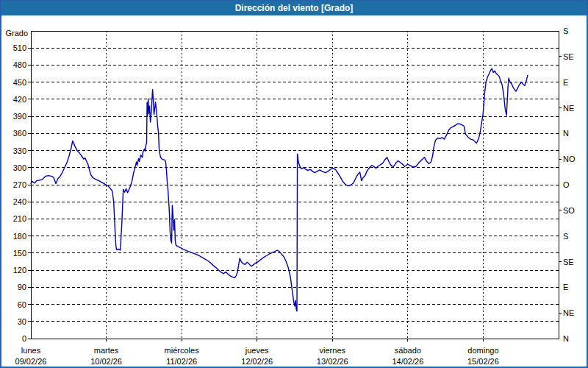 This screenshot has height=368, width=588. Describe the element at coordinates (16, 33) in the screenshot. I see `y-axis-title: Grado` at that location.